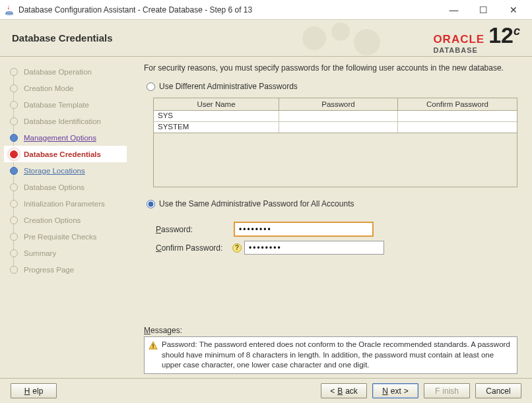  I want to click on oracle-logo: ORACLE DATABASE 12c, so click(477, 39).